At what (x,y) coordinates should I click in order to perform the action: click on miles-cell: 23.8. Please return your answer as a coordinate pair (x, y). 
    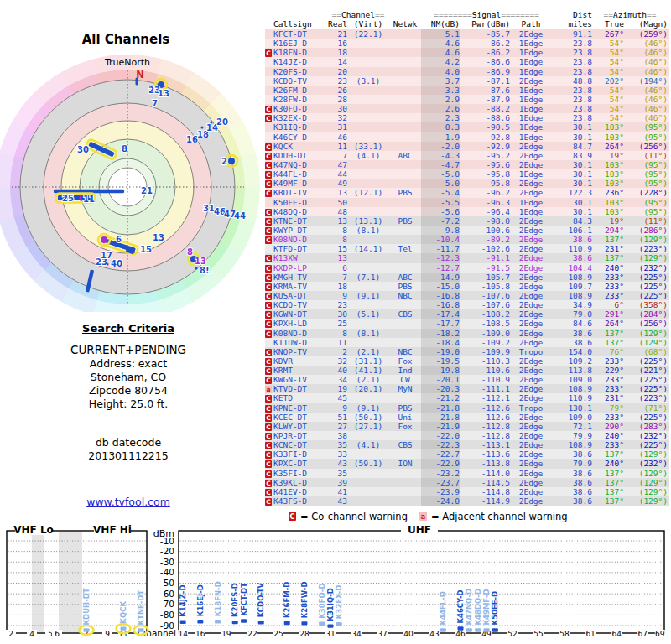
    Looking at the image, I should click on (572, 91).